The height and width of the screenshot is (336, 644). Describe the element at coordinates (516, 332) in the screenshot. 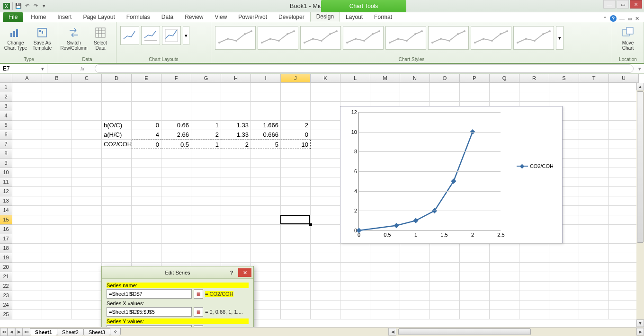

I see `horizontal-scrollbar: ◀ ▶` at that location.